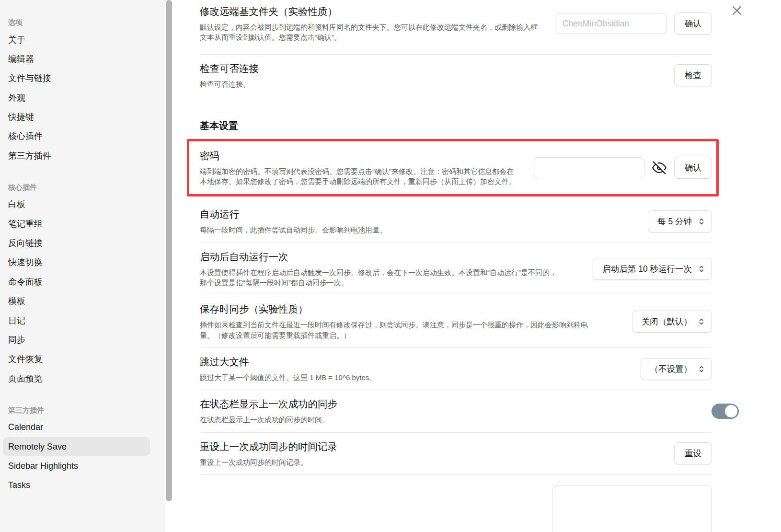  I want to click on setting-description: 重设上一次成功同步的时间记录。, so click(268, 462).